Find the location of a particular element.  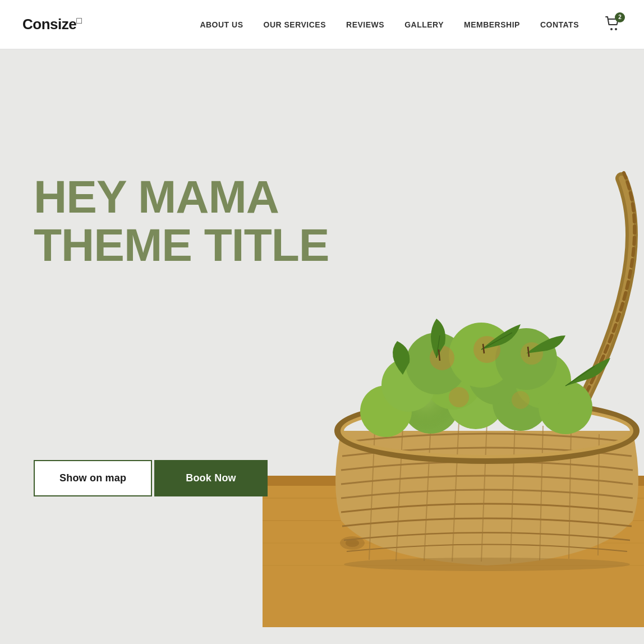

logo-text: Consize□ is located at coordinates (52, 25).